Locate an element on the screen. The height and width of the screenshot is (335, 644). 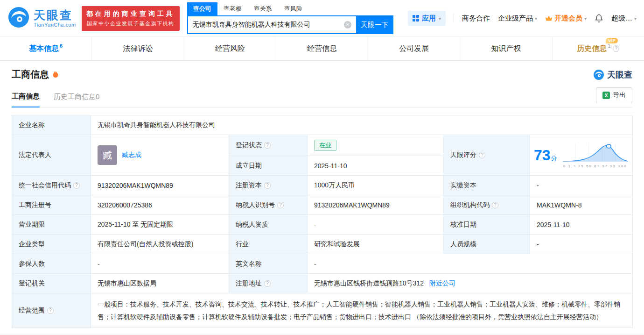
business-scope-label: 经营范围? is located at coordinates (51, 311).